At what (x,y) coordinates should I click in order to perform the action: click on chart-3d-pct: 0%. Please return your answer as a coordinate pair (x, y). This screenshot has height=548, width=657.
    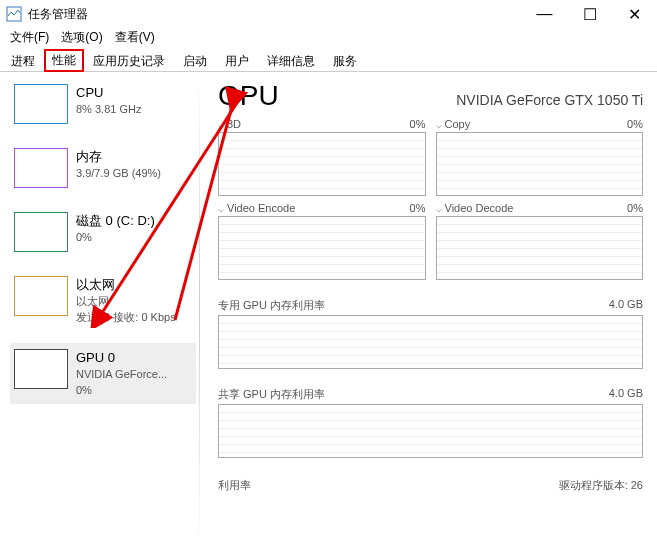
    Looking at the image, I should click on (418, 124).